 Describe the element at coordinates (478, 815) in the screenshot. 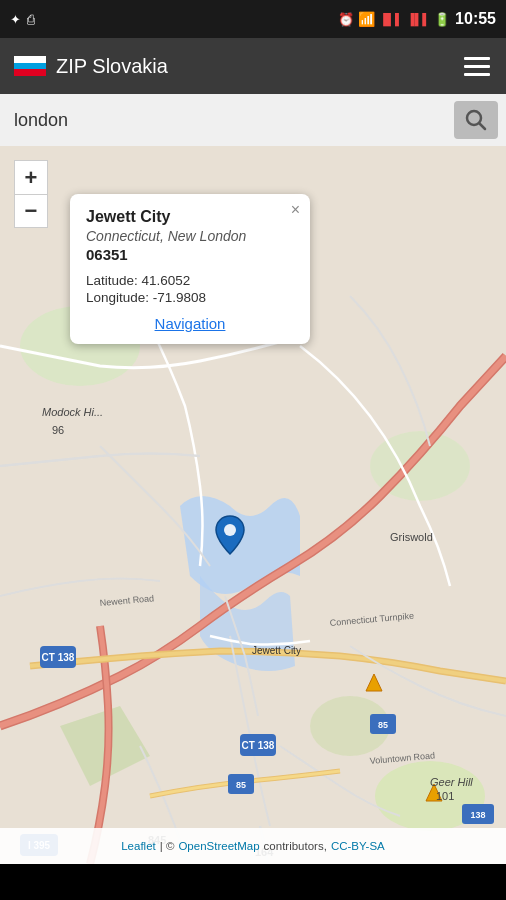

I see `svg-text: 138` at that location.